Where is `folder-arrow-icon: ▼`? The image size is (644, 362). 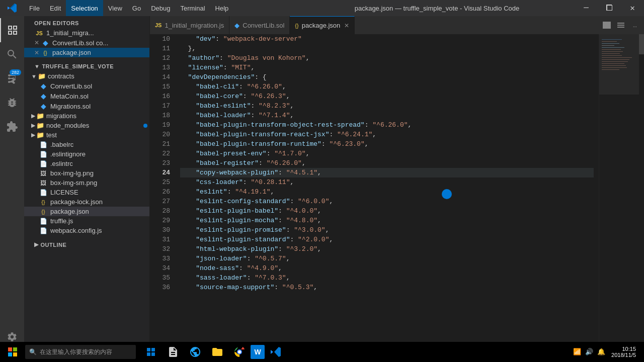
folder-arrow-icon: ▼ is located at coordinates (34, 76).